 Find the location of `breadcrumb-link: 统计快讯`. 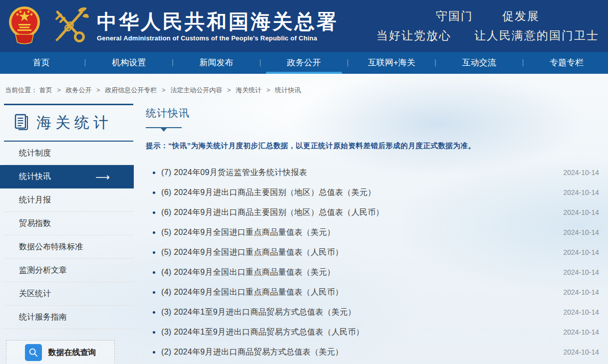

breadcrumb-link: 统计快讯 is located at coordinates (288, 90).